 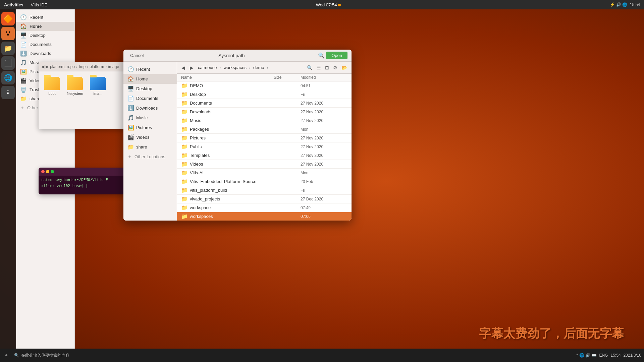 I want to click on fc-file-name-8: 📁 Templates, so click(x=227, y=156).